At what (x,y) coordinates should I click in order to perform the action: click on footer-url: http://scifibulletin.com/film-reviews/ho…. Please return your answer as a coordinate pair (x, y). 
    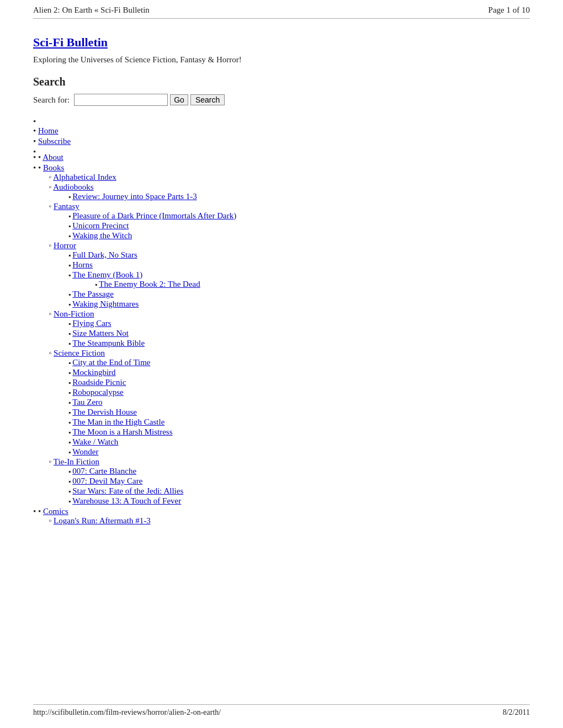
    Looking at the image, I should click on (127, 713).